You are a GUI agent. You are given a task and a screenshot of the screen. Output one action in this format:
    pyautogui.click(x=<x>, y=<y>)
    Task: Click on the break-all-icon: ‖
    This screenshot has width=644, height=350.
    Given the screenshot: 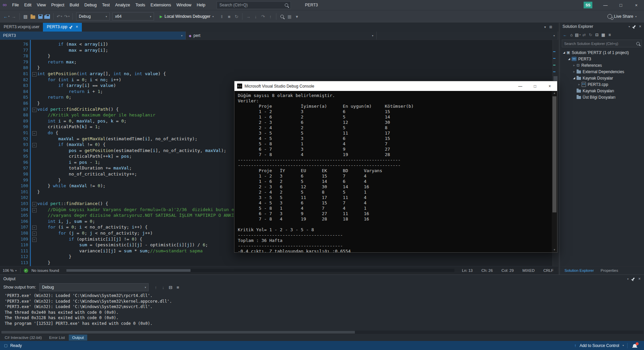 What is the action you would take?
    pyautogui.click(x=222, y=16)
    